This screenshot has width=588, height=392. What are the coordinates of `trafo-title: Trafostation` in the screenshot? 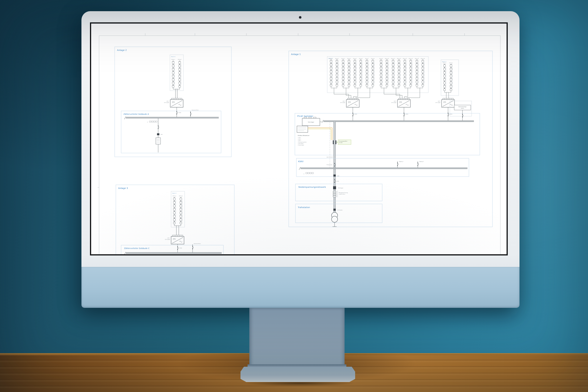 It's located at (304, 207).